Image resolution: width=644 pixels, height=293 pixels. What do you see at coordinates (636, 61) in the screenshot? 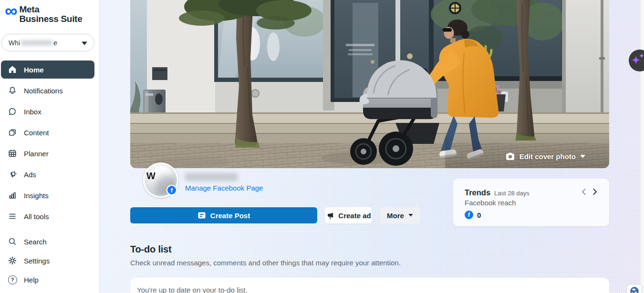
I see `sparkles-icon` at bounding box center [636, 61].